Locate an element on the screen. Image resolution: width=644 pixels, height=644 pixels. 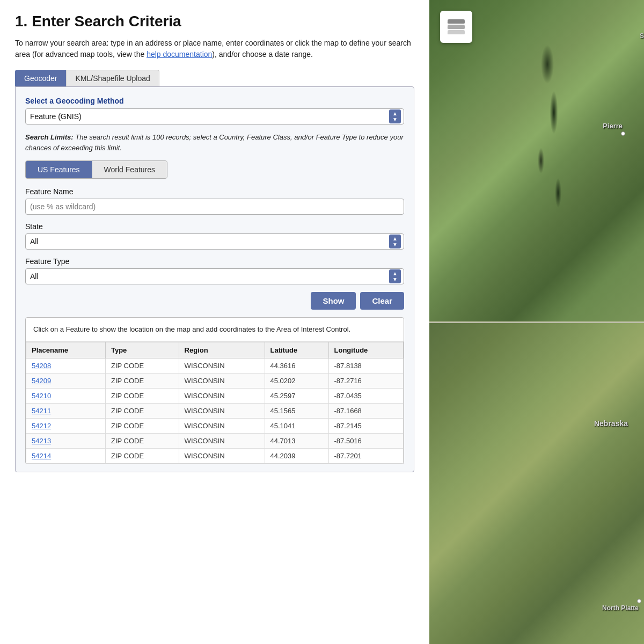
state-select: All is located at coordinates (215, 241).